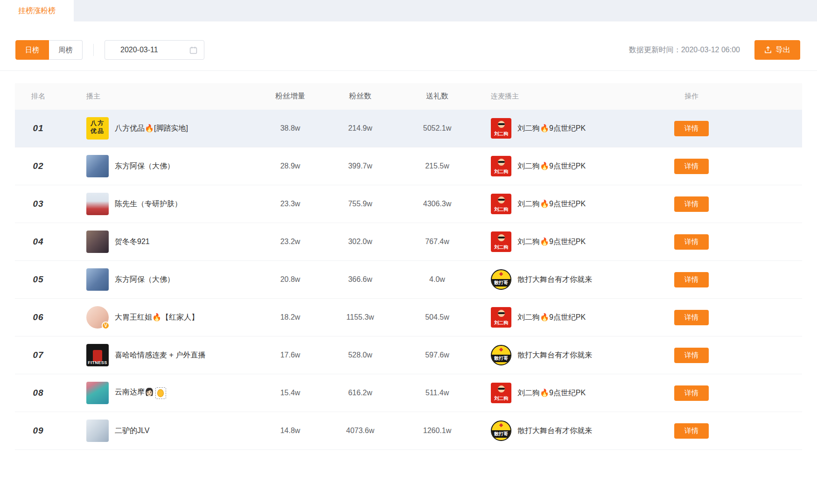  What do you see at coordinates (66, 50) in the screenshot?
I see `weekly-rank-button: 周榜` at bounding box center [66, 50].